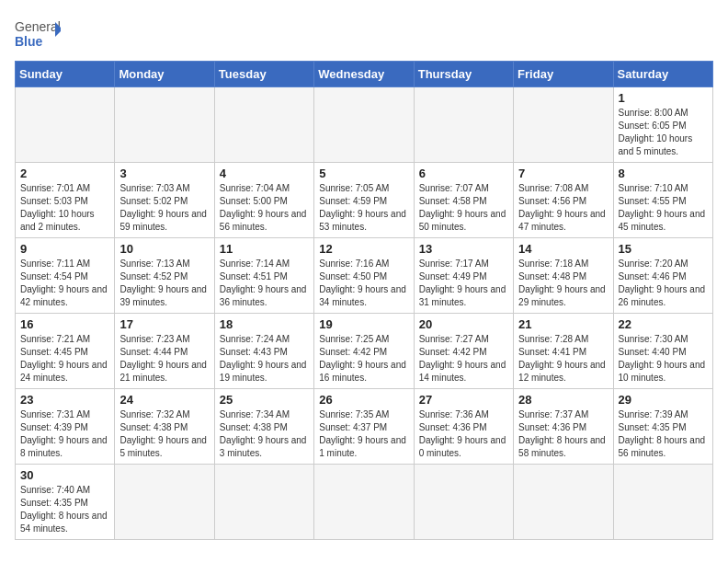  Describe the element at coordinates (164, 359) in the screenshot. I see `day-info: Sunrise: 7:23 AM Sunset: 4:44 PM Dayligh…` at that location.